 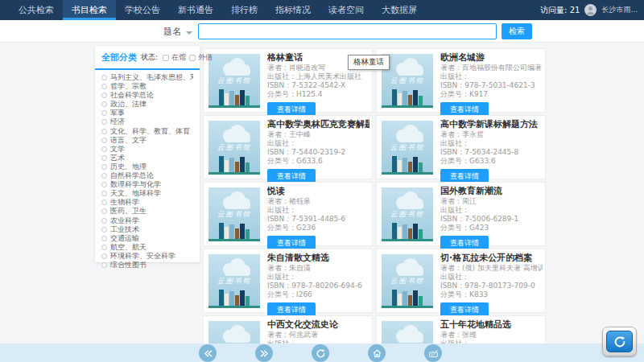 What do you see at coordinates (178, 32) in the screenshot?
I see `search-field-select: 题名` at bounding box center [178, 32].